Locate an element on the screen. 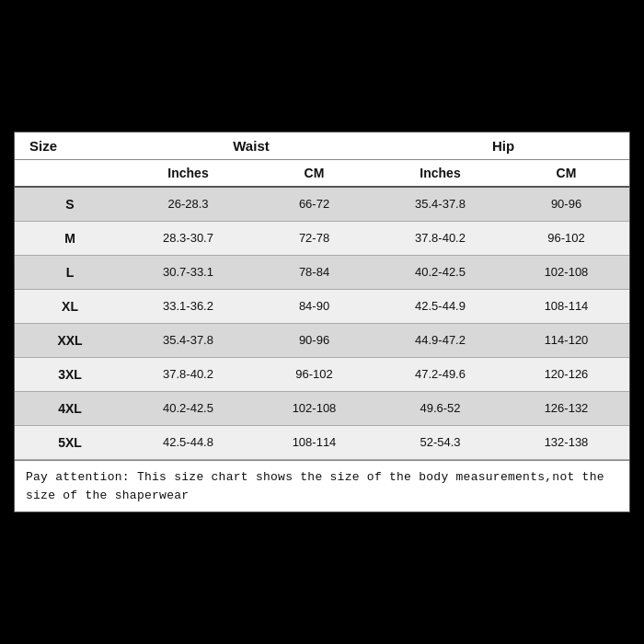  hip-inches-cell: 44.9-47.2 is located at coordinates (440, 340).